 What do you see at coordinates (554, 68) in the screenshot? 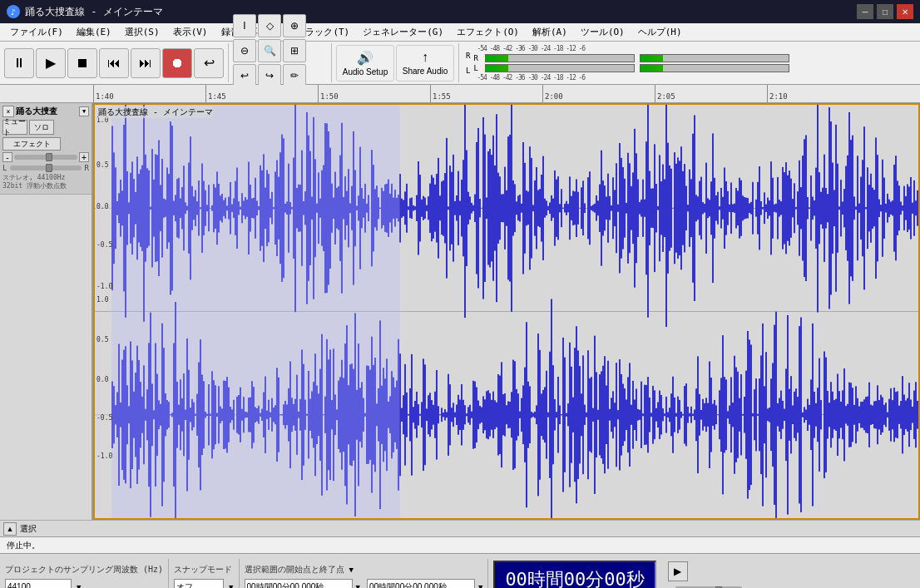
I see `vu-bar-bottom-row: L` at bounding box center [554, 68].